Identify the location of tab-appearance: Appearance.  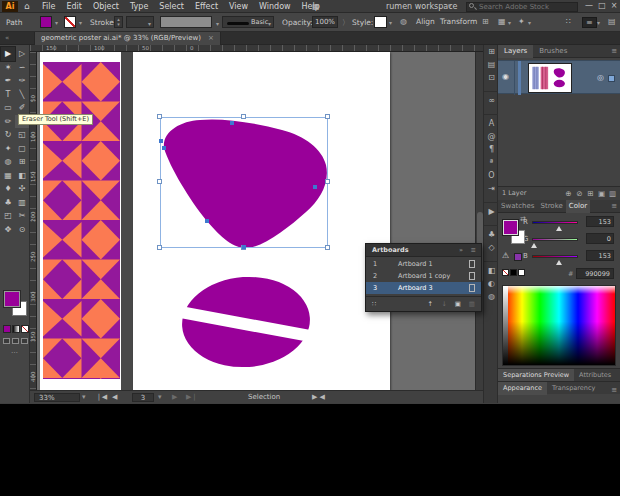
(522, 388).